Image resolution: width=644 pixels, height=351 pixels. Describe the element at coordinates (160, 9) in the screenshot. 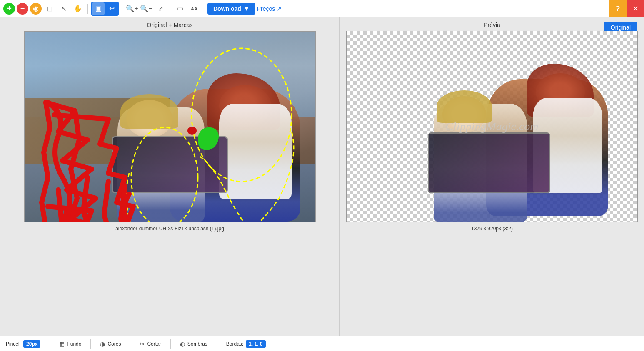

I see `fit-button: ⤢` at that location.